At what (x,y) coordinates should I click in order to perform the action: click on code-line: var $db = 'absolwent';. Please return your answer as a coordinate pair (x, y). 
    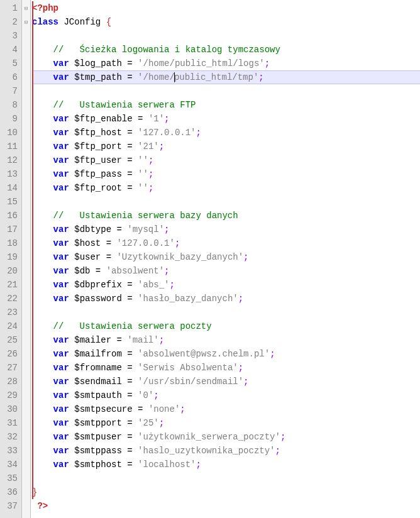
    Looking at the image, I should click on (226, 271).